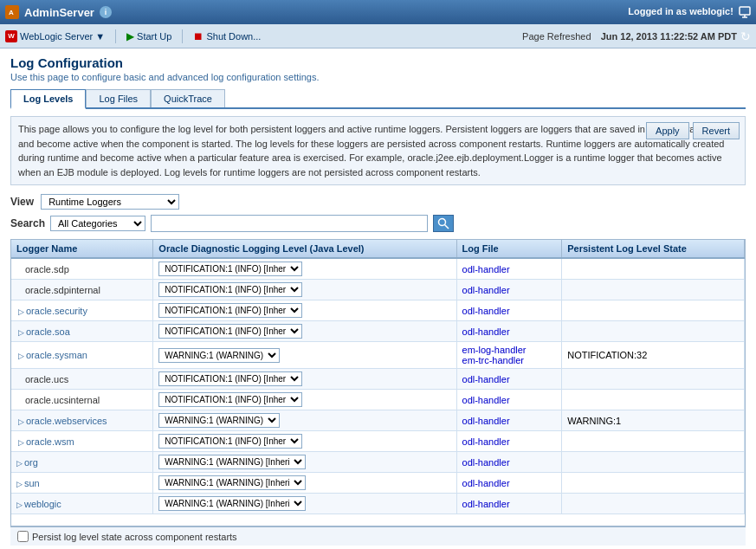 This screenshot has height=549, width=756. Describe the element at coordinates (378, 12) in the screenshot. I see `header: A AdminServer i Logged in as weblogic!` at that location.